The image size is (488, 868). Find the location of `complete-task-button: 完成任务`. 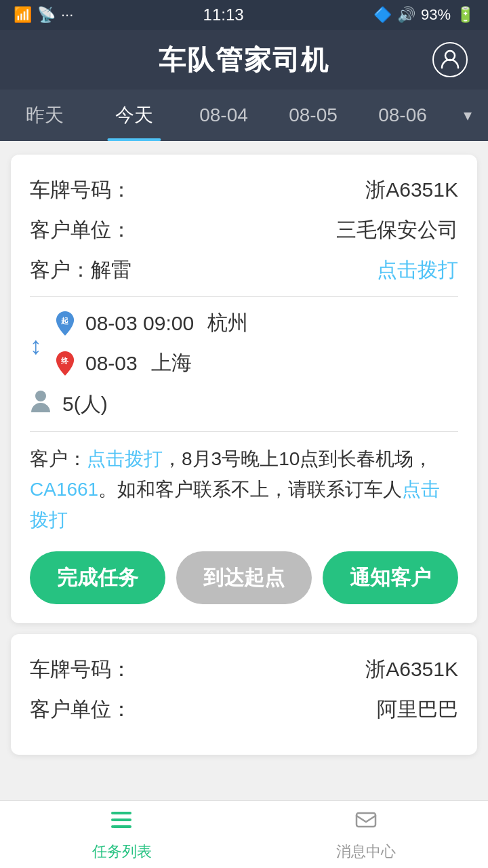

complete-task-button: 完成任务 is located at coordinates (98, 578).